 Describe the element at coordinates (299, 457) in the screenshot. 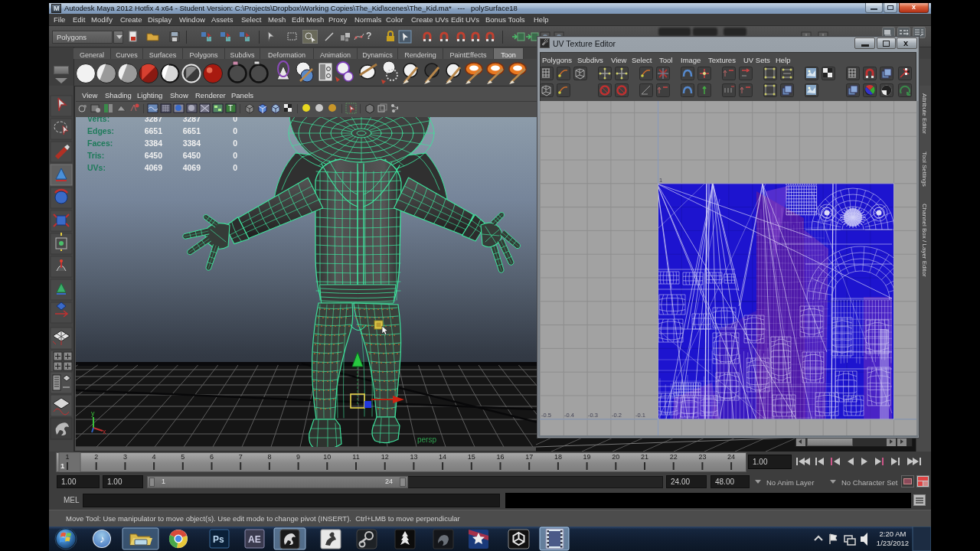

I see `svg-text: 9` at that location.